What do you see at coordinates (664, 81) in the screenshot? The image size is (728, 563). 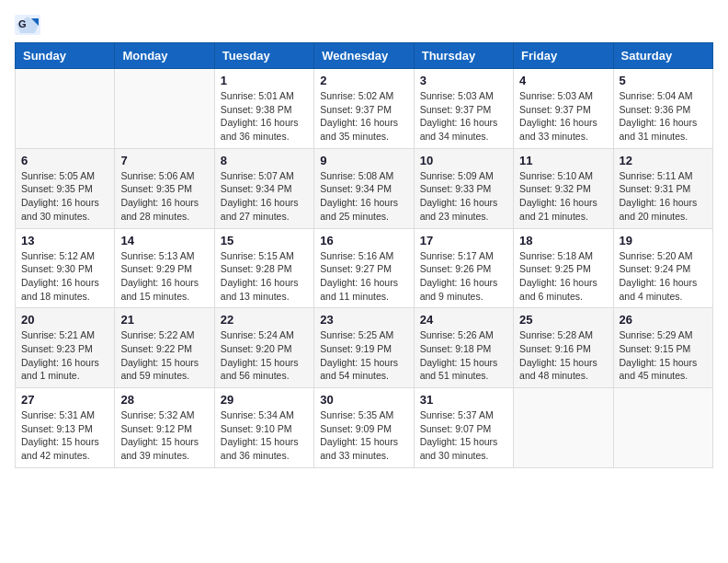 I see `day-number: 5` at bounding box center [664, 81].